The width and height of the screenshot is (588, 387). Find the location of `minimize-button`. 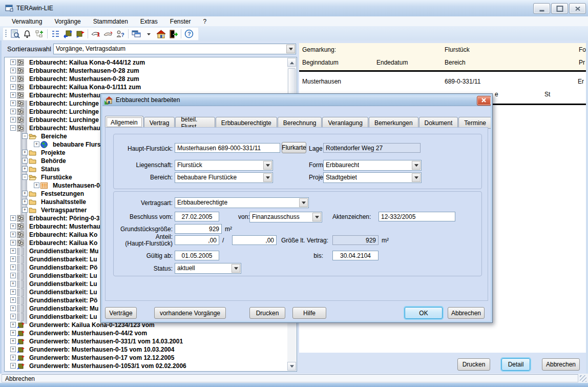

minimize-button is located at coordinates (542, 8).